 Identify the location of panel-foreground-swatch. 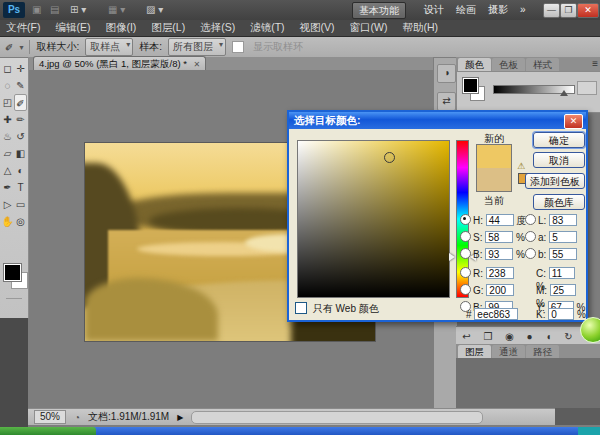
(470, 86).